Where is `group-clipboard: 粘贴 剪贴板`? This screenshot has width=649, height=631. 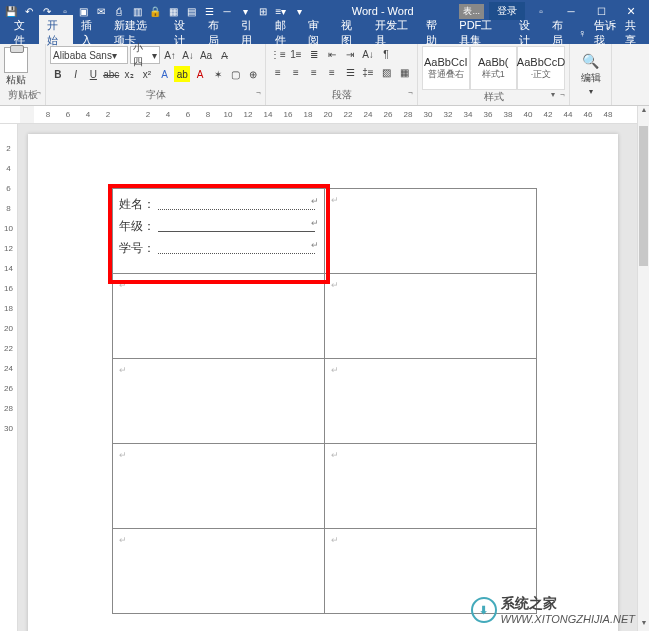
group-clipboard: 粘贴 剪贴板 is located at coordinates (23, 74).